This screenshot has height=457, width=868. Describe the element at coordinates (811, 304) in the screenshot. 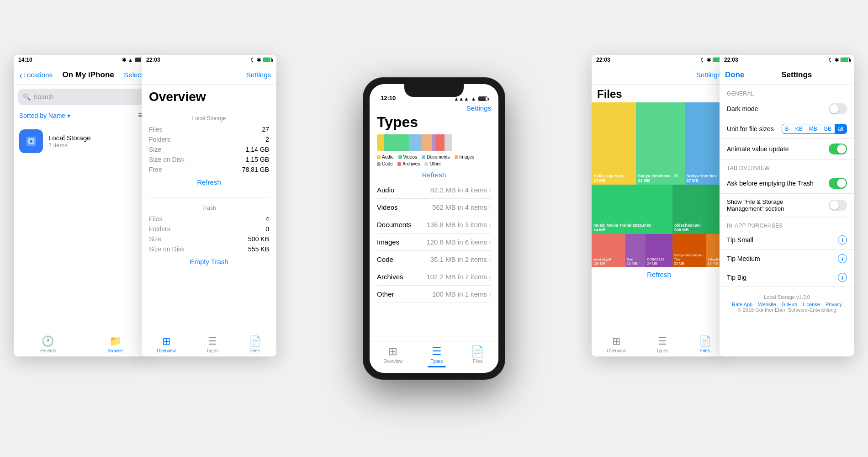

I see `license-link: License` at that location.